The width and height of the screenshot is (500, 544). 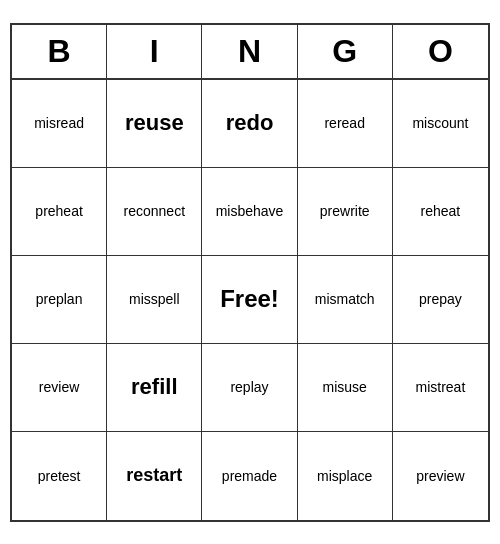 What do you see at coordinates (250, 476) in the screenshot?
I see `bingo-cell: premade` at bounding box center [250, 476].